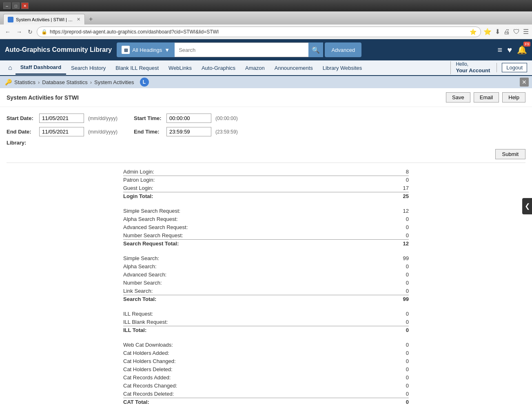  What do you see at coordinates (254, 299) in the screenshot?
I see `stats-label: Search Total:` at bounding box center [254, 299].